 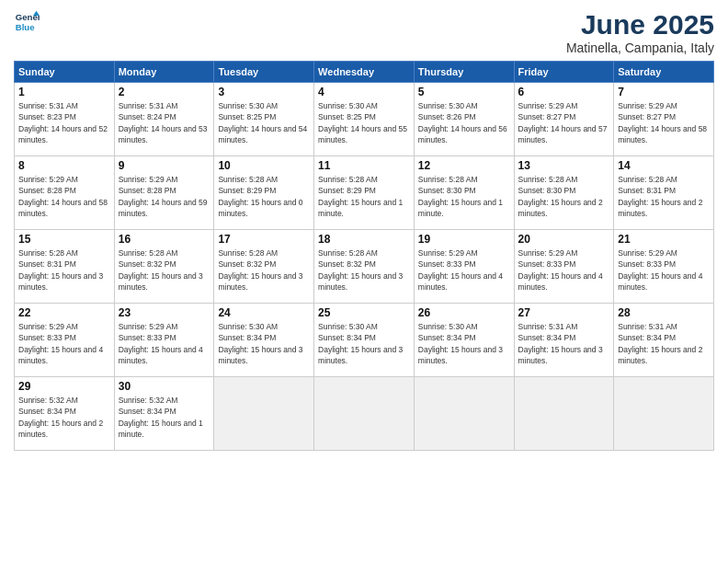 What do you see at coordinates (64, 267) in the screenshot?
I see `calendar-cell: 15 Sunrise: 5:28 AM Sunset: 8:31 PM Dayl…` at bounding box center [64, 267].